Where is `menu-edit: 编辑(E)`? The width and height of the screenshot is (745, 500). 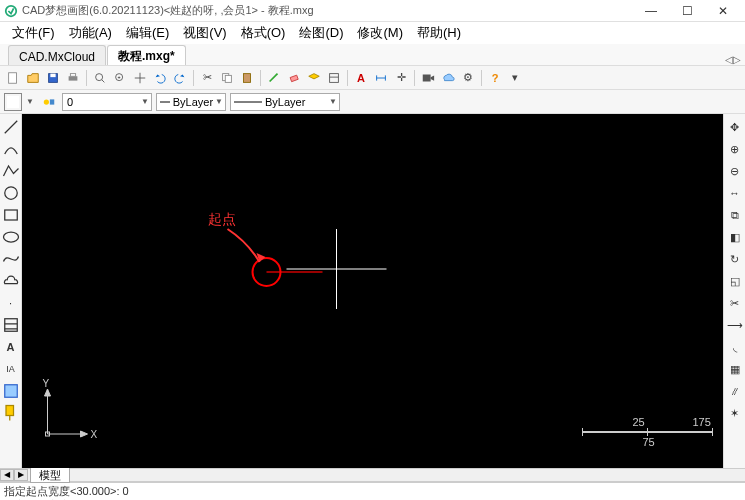
menu-edit: 编辑(E) is located at coordinates (148, 33).